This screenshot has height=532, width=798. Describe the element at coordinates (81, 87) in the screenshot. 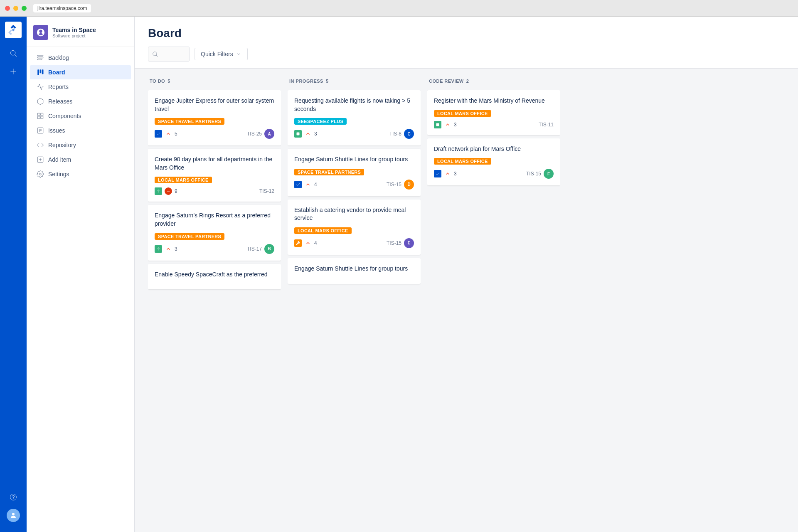

I see `sidebar-item-reports: Reports` at that location.